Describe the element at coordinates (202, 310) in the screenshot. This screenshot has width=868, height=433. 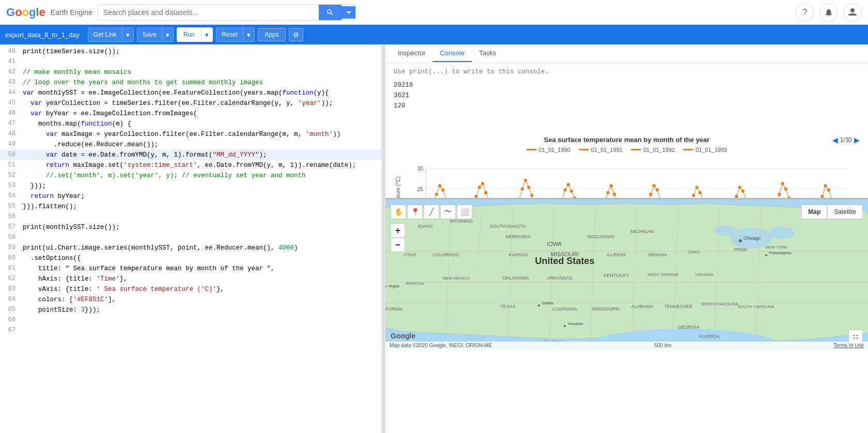
I see `line-content: pointSize: 3}));` at that location.